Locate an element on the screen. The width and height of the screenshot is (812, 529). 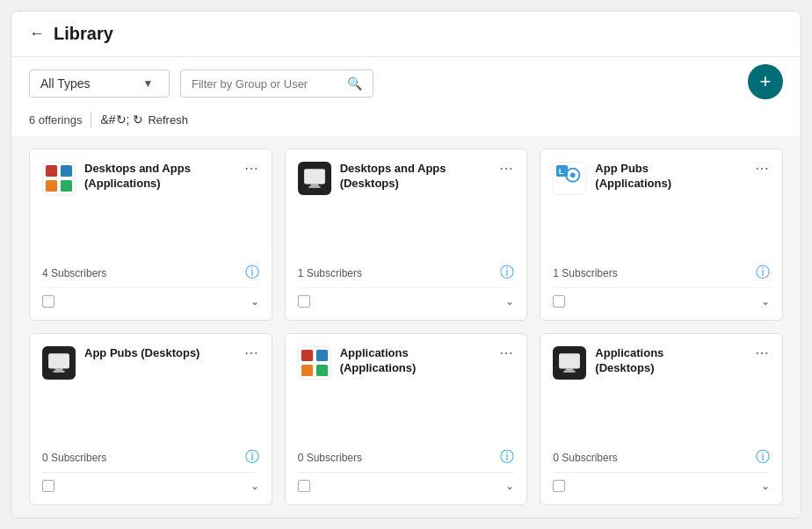
refresh-icon: &#↻; ↻ is located at coordinates (121, 120).